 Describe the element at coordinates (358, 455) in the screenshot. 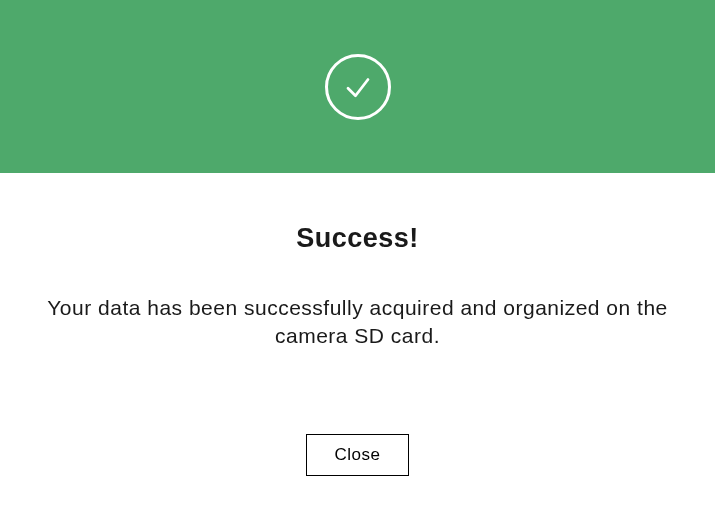

I see `close-button: Close` at that location.